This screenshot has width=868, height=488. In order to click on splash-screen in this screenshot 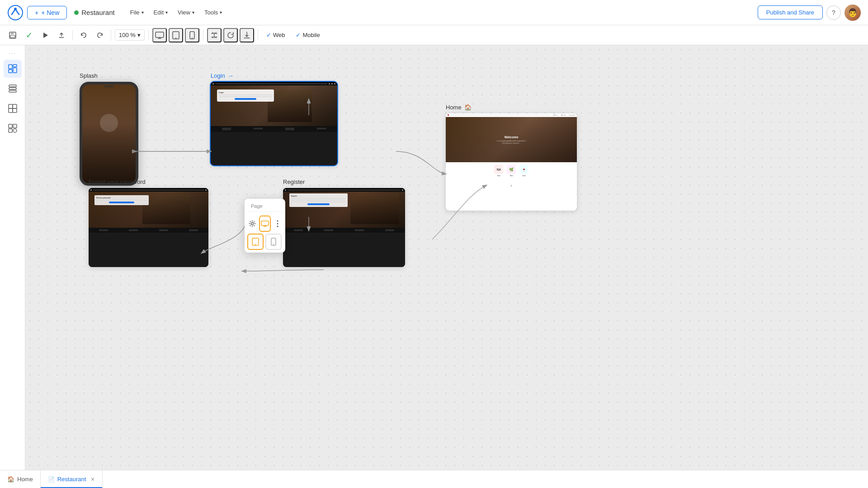, I will do `click(109, 134)`.